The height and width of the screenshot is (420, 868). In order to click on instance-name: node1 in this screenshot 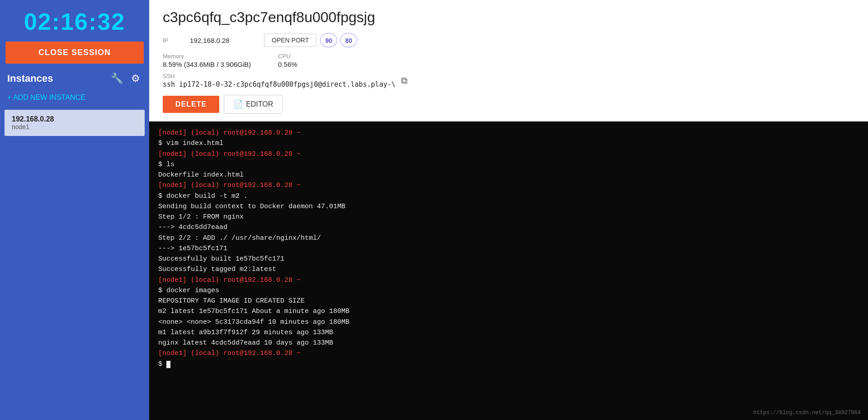, I will do `click(75, 127)`.